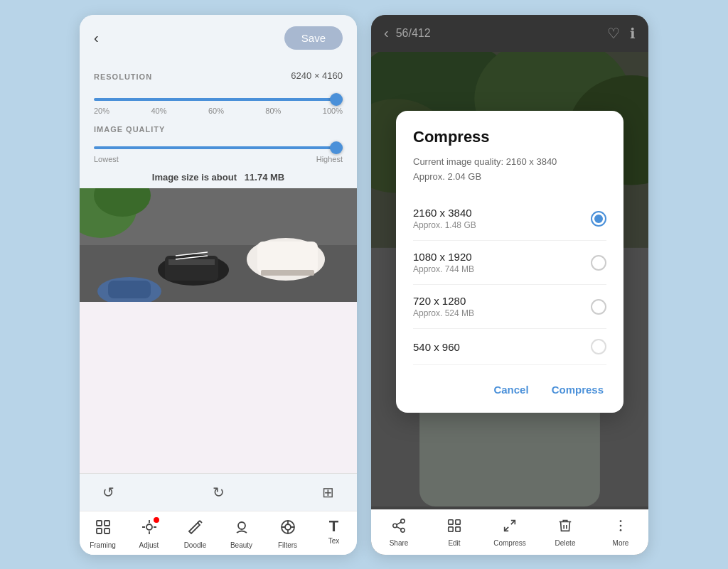 This screenshot has width=728, height=569. Describe the element at coordinates (444, 307) in the screenshot. I see `option-text-3: 720 x 1280 Approx. 524 MB` at that location.